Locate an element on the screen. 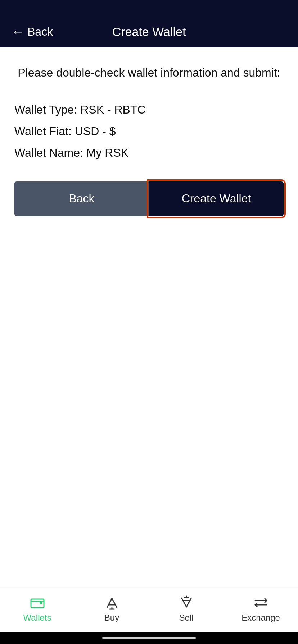 The width and height of the screenshot is (298, 644). wallet-name: Wallet Name: My RSK is located at coordinates (149, 153).